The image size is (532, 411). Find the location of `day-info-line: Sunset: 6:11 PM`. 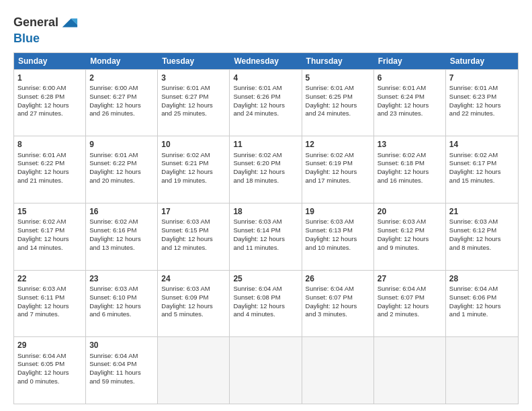

day-info-line: Sunset: 6:11 PM is located at coordinates (50, 298).